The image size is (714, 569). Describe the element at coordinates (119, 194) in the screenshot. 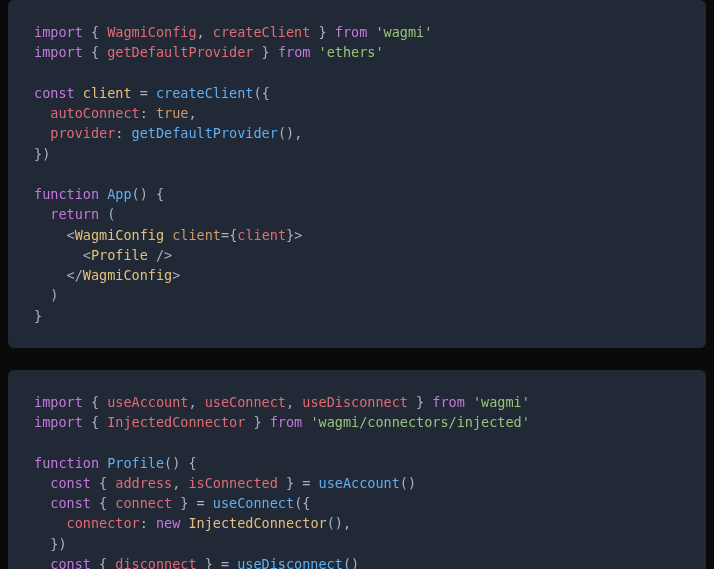

I see `fn-name: App` at that location.